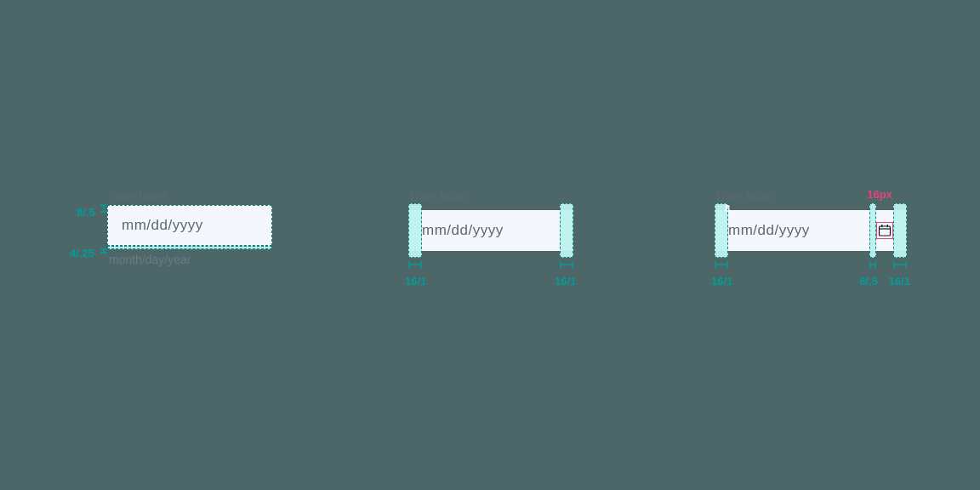  Describe the element at coordinates (885, 231) in the screenshot. I see `calendar-icon-spec-box` at that location.